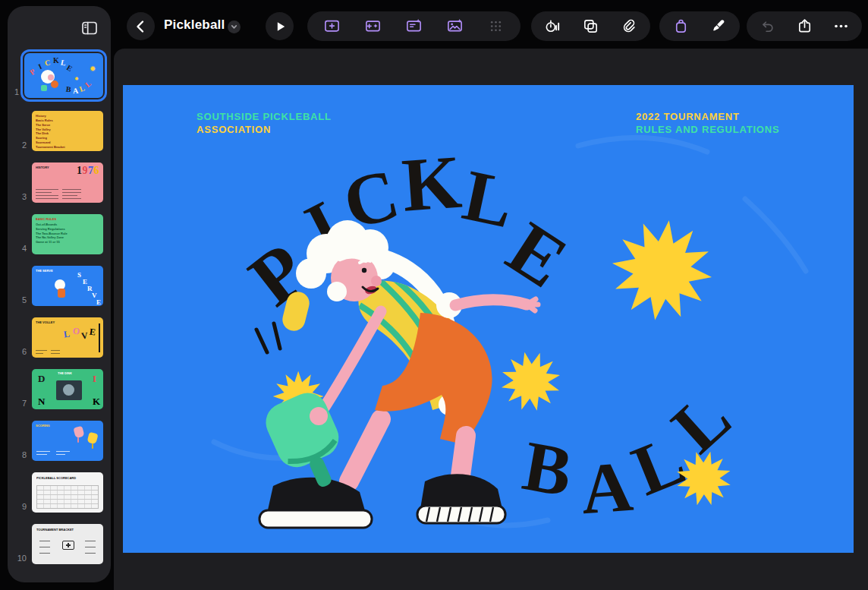 This screenshot has width=868, height=590. What do you see at coordinates (194, 25) in the screenshot?
I see `document-title: Pickleball` at bounding box center [194, 25].